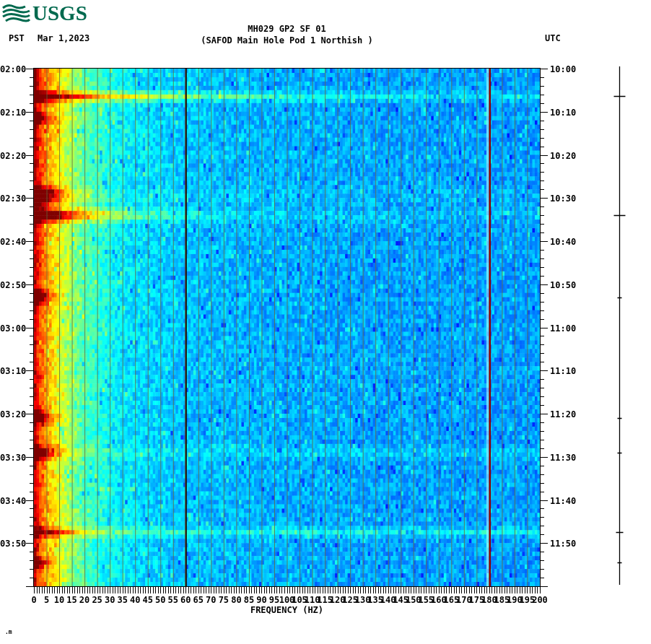  What do you see at coordinates (566, 69) in the screenshot?
I see `right-time-label: 10:00` at bounding box center [566, 69].